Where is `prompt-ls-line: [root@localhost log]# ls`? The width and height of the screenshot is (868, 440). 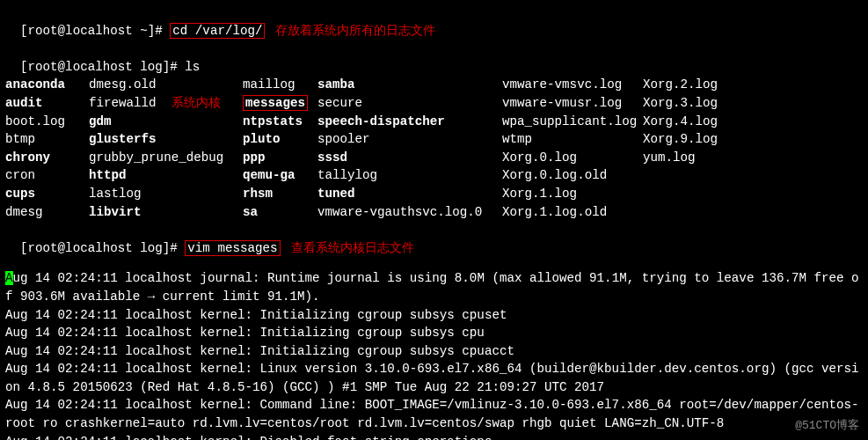
prompt-ls-line: [root@localhost log]# ls is located at coordinates (434, 58).